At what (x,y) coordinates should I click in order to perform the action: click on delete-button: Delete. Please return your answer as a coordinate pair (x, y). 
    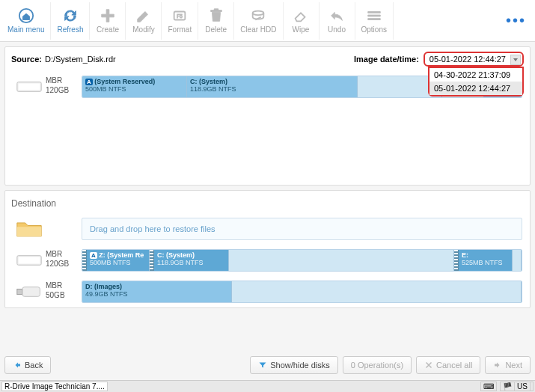
    Looking at the image, I should click on (216, 21).